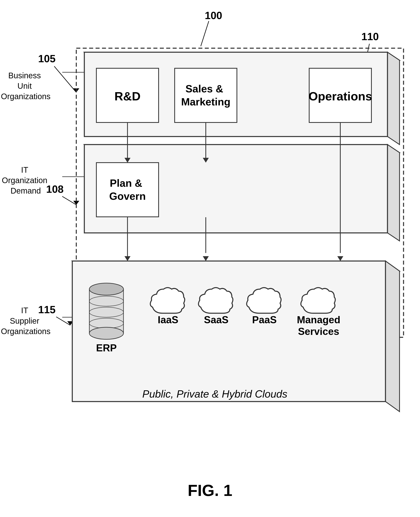  Describe the element at coordinates (26, 180) in the screenshot. I see `ito-side-label: IT Organization Demand` at that location.